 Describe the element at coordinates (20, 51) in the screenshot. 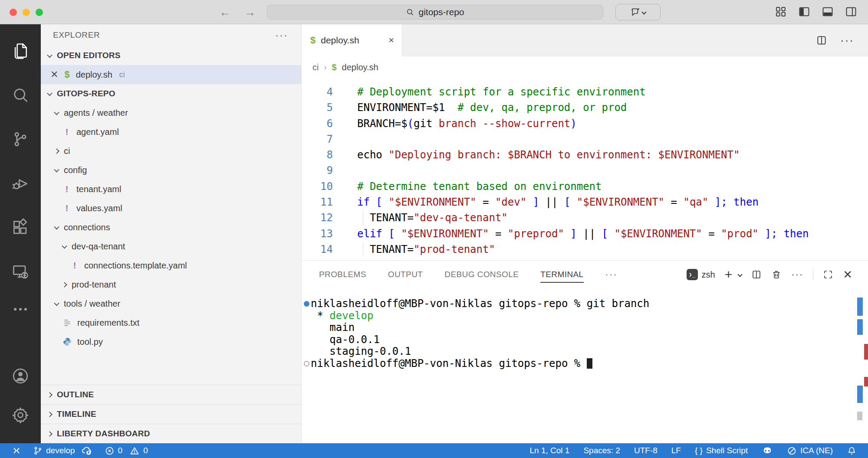

I see `activity-item-explorer` at that location.